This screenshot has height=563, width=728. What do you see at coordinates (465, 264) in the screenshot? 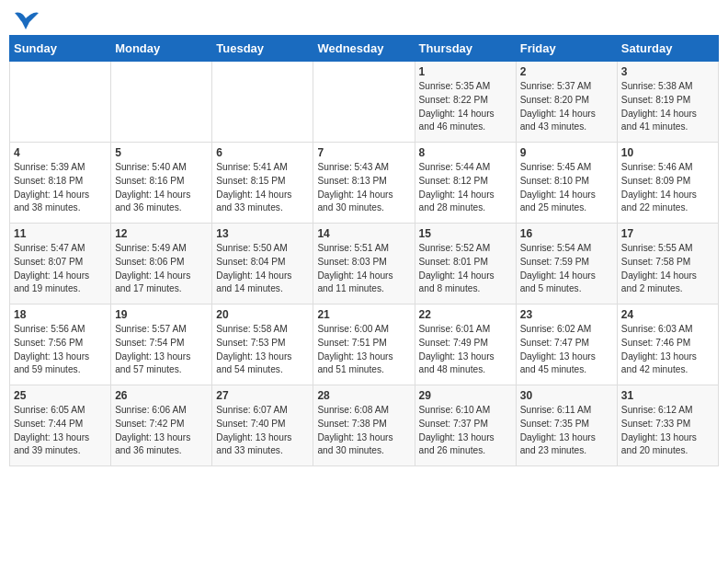
I see `calendar-cell: 15Sunrise: 5:52 AM Sunset: 8:01 PM Dayli…` at bounding box center [465, 264].